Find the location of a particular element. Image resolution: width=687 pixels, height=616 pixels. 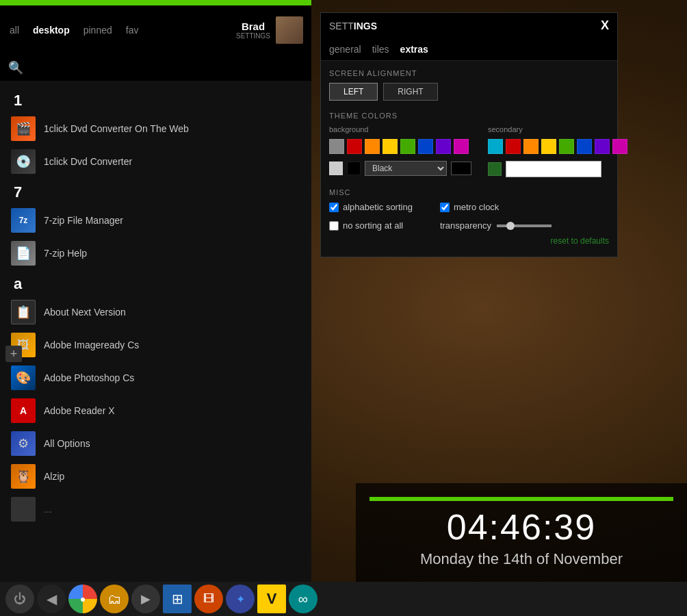

app-icon-dvd2: 💿 is located at coordinates (23, 162).